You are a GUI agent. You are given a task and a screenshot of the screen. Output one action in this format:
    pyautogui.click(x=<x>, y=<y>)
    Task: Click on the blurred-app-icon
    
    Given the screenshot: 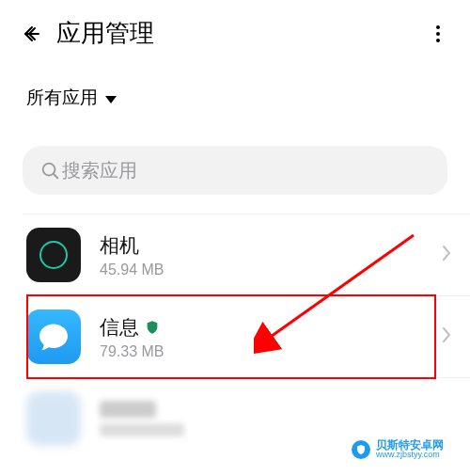 What is the action you would take?
    pyautogui.click(x=54, y=419)
    